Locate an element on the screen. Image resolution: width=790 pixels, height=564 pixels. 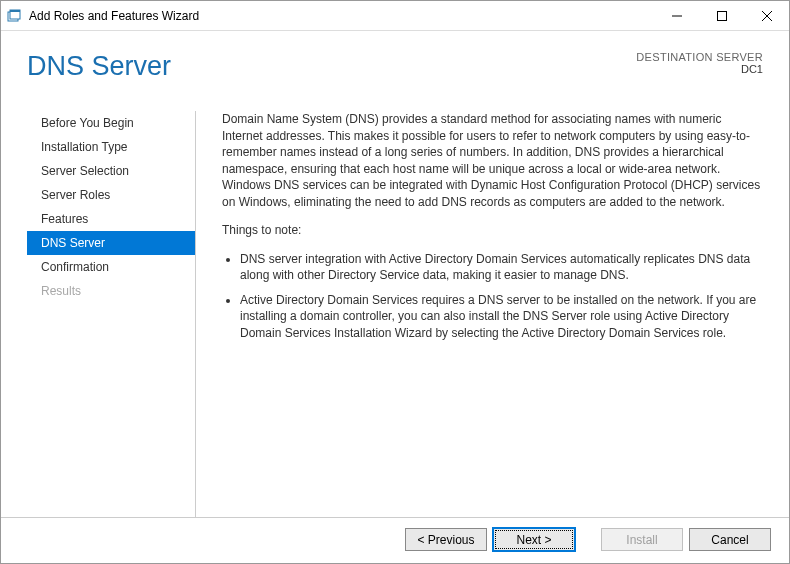
maximize-button is located at coordinates (722, 16).